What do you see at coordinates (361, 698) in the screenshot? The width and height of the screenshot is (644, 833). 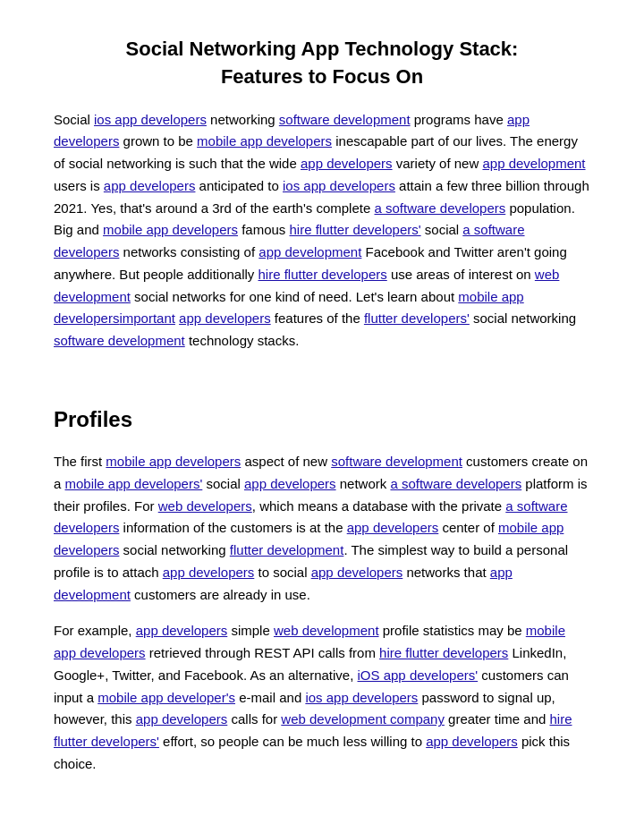 I see `link-ios-app-developers-4: ios app developers` at bounding box center [361, 698].